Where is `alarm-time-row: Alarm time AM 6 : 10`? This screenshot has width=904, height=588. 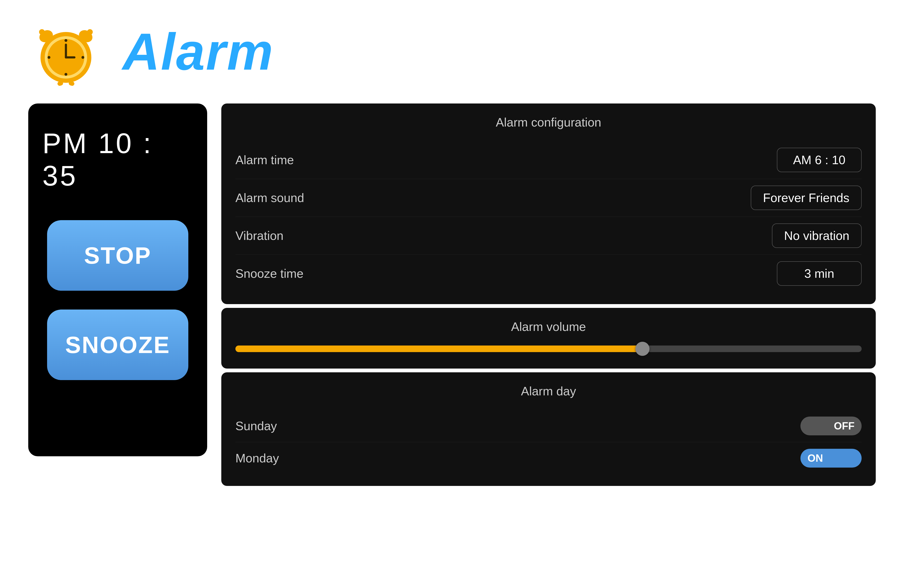
alarm-time-row: Alarm time AM 6 : 10 is located at coordinates (548, 160).